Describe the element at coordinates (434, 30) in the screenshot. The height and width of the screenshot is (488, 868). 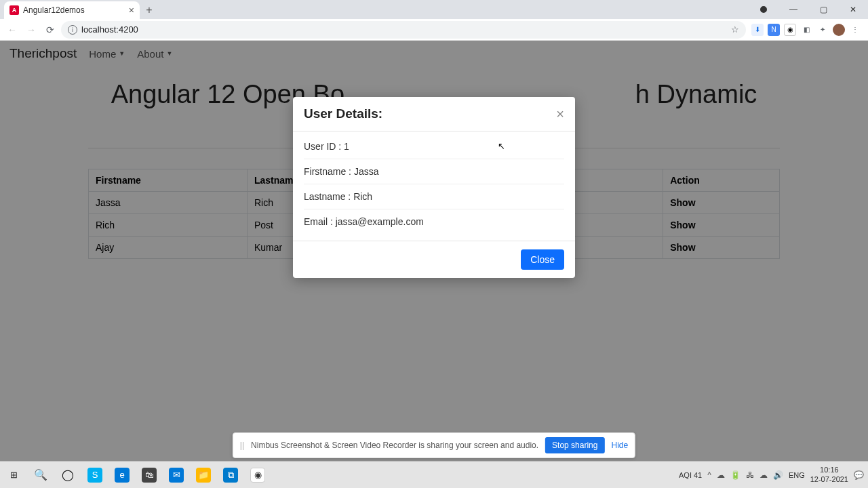
I see `browser-toolbar: ← → ⟳ i localhost:4200 ☆ ⬇ N ◉ ◧ ✦ ⋮` at that location.